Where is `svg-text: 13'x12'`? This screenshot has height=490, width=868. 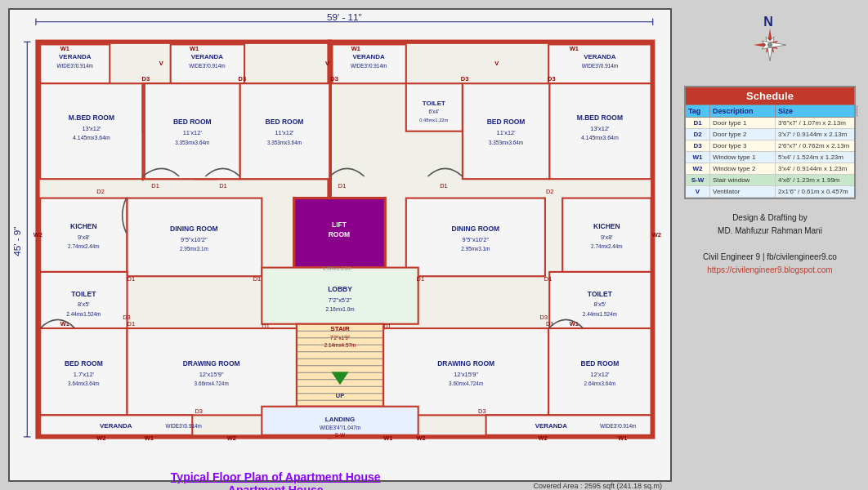 svg-text: 13'x12' is located at coordinates (92, 129).